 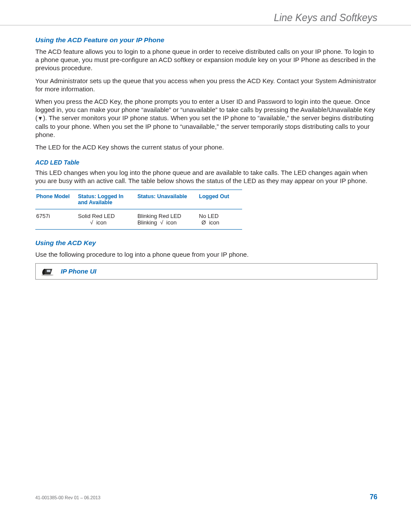 I want to click on footer-page-number: 76, so click(x=374, y=497).